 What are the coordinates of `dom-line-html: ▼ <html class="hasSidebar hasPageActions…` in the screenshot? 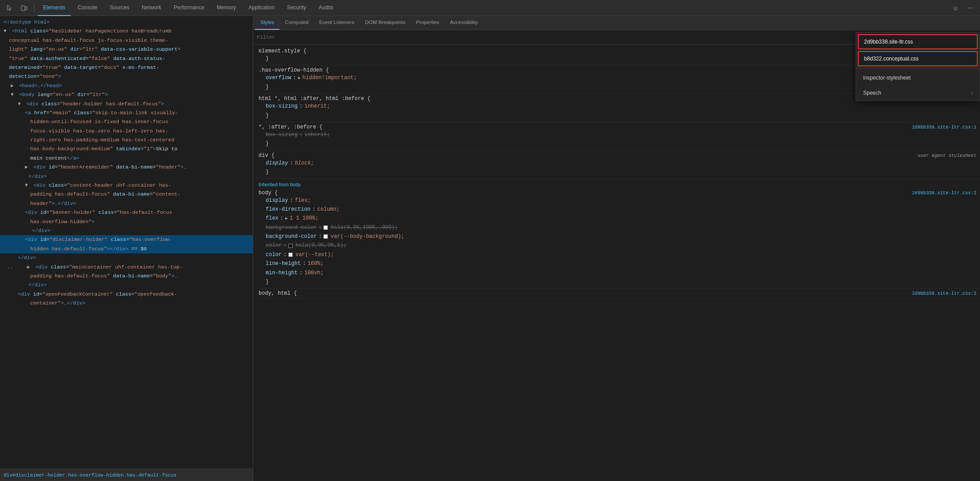 It's located at (126, 31).